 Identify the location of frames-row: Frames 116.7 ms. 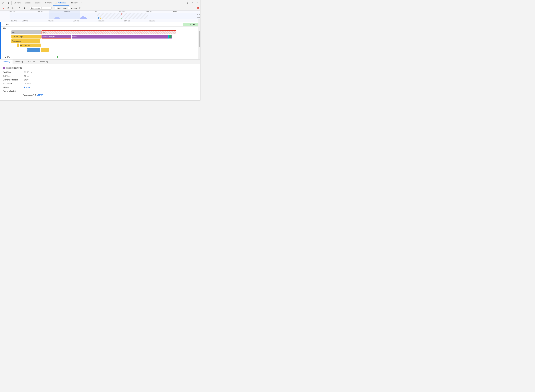
(100, 24).